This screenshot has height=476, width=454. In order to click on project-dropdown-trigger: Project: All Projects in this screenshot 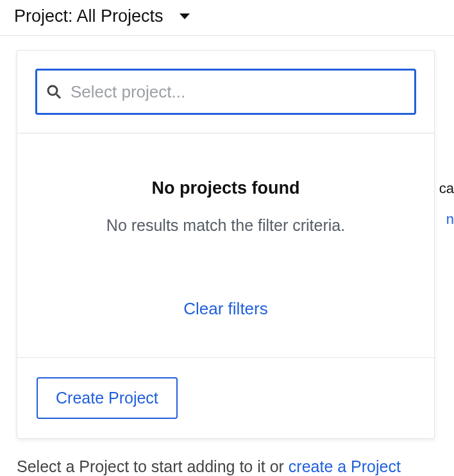, I will do `click(103, 17)`.